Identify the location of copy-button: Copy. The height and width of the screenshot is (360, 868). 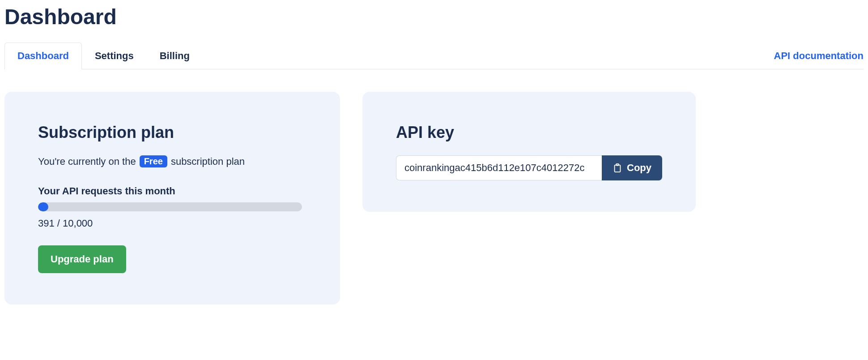
(632, 168).